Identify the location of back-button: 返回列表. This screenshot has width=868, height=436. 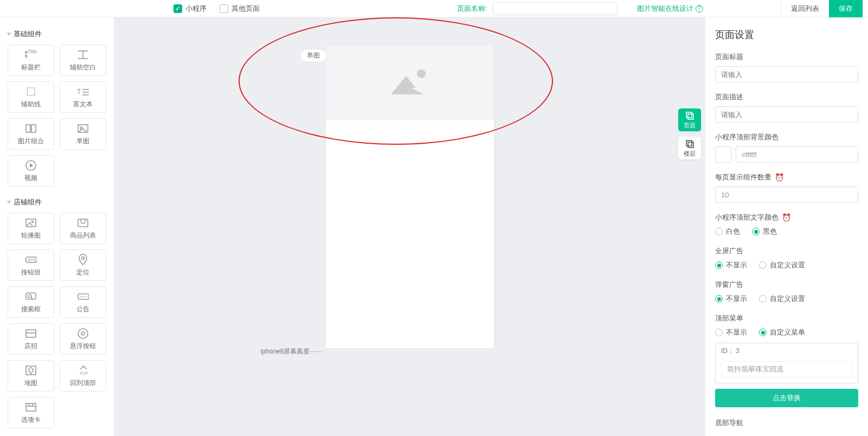
(805, 9).